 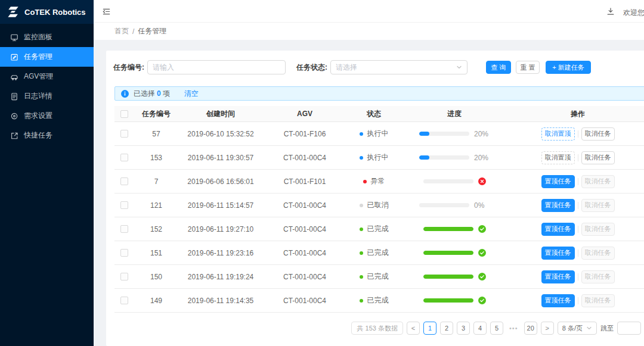 What do you see at coordinates (47, 57) in the screenshot?
I see `sidebar-item-tasks: 任务管理` at bounding box center [47, 57].